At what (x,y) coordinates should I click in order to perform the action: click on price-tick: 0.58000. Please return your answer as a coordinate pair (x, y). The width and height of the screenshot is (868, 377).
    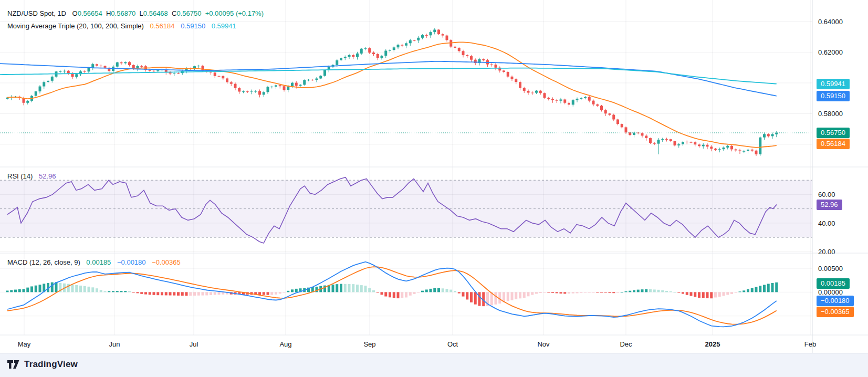
    Looking at the image, I should click on (831, 113).